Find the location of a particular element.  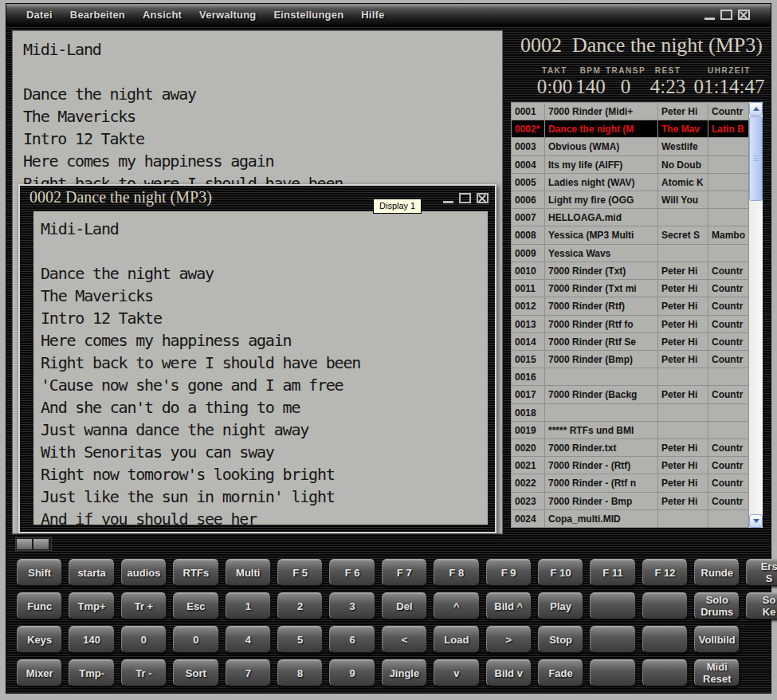

key-f-7: F 7 is located at coordinates (405, 572).